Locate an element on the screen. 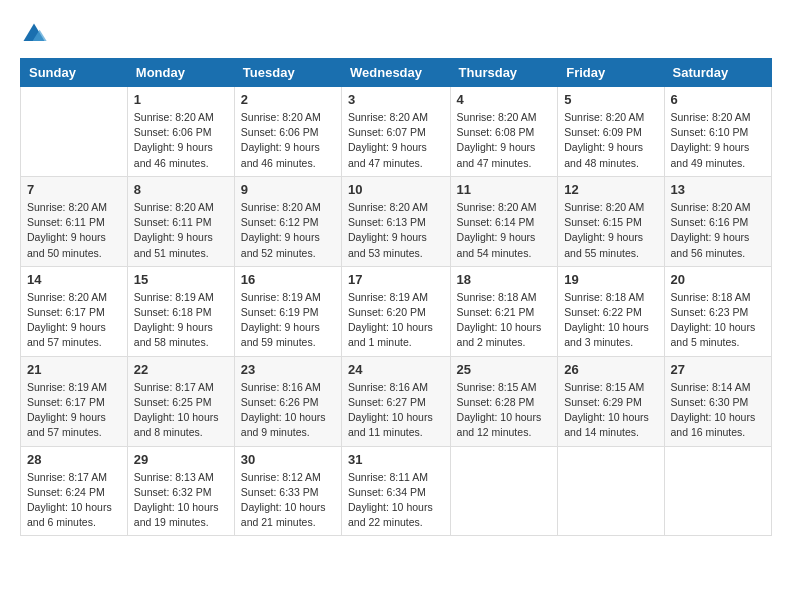 The image size is (792, 612). calendar-cell: 15Sunrise: 8:19 AMSunset: 6:18 PMDayligh… is located at coordinates (180, 311).